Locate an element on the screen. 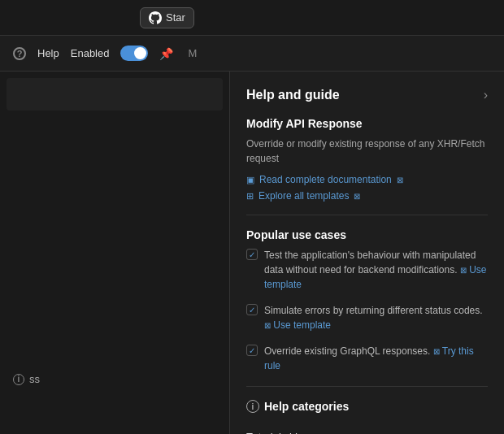 This screenshot has width=504, height=434. left-content-placeholder is located at coordinates (115, 94).